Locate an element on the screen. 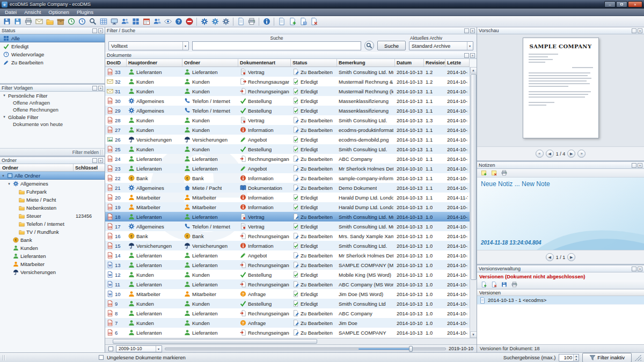  timeline-handle is located at coordinates (411, 349).